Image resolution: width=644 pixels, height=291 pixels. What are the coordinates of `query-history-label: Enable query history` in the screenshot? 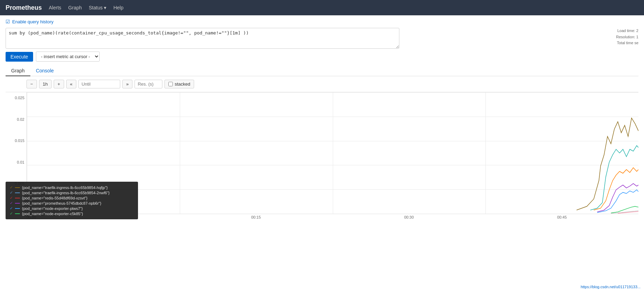 It's located at (33, 22).